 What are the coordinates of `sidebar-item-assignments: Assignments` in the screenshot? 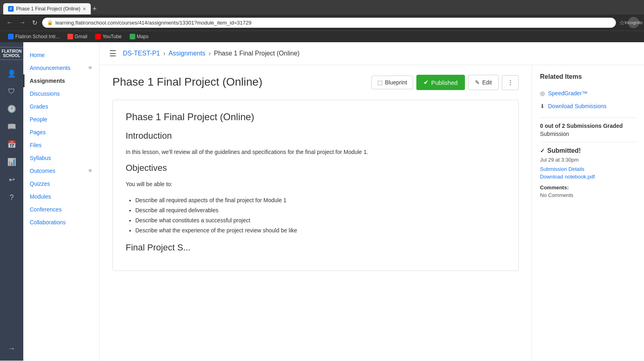 It's located at (61, 81).